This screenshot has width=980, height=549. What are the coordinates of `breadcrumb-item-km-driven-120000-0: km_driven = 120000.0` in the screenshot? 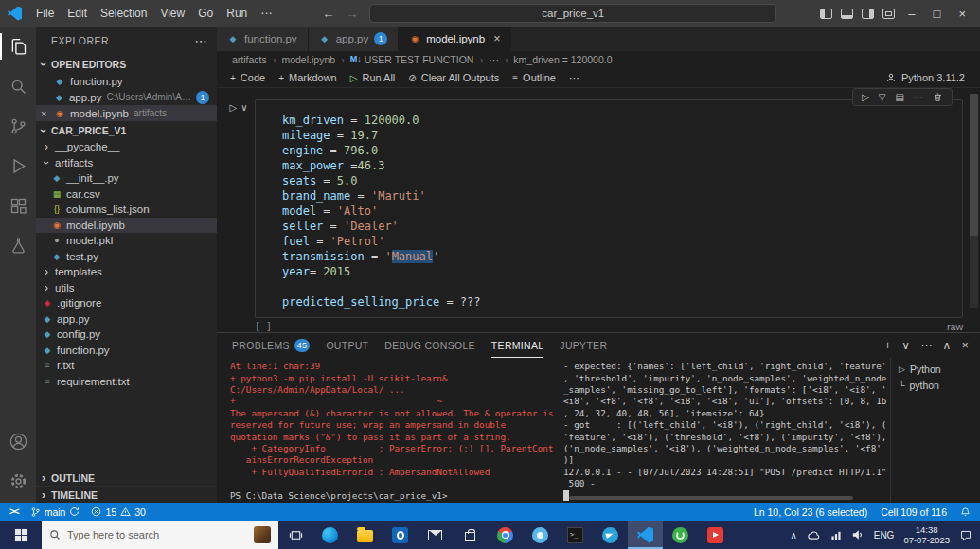 It's located at (562, 60).